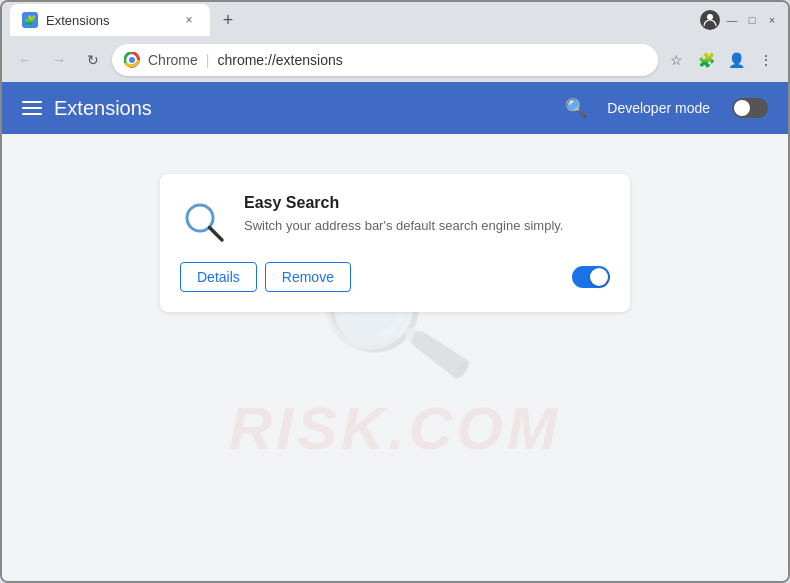  I want to click on extension-card-bottom: Details Remove, so click(395, 277).